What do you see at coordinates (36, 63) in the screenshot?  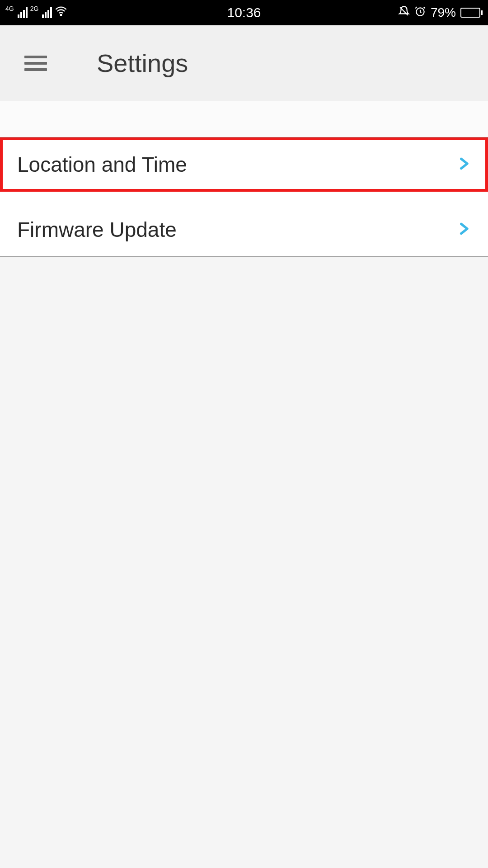 I see `hamburger-menu-icon` at bounding box center [36, 63].